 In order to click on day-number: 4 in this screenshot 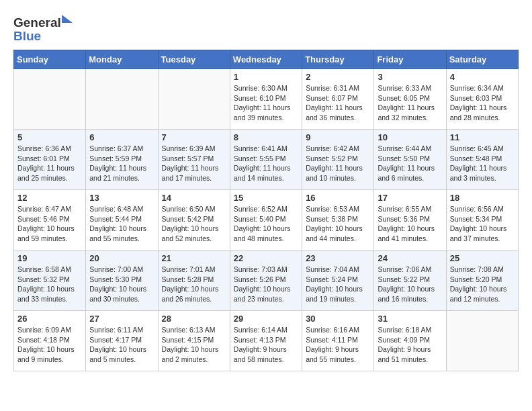, I will do `click(482, 77)`.